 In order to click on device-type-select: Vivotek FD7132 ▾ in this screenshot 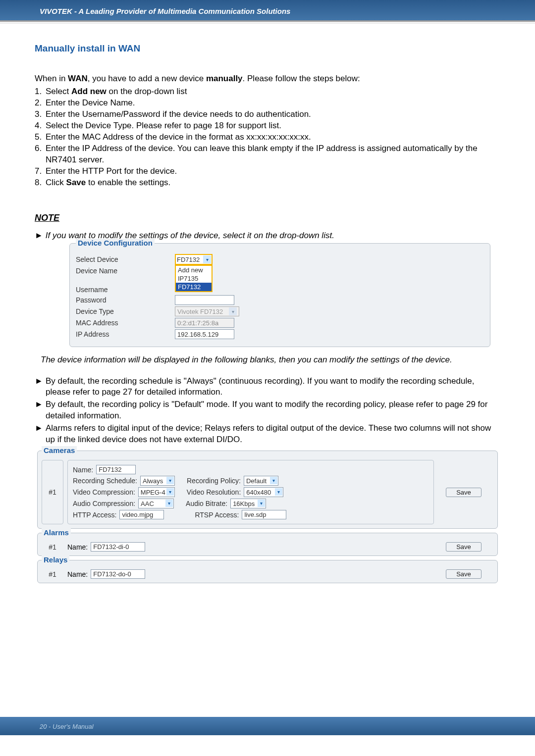, I will do `click(207, 311)`.